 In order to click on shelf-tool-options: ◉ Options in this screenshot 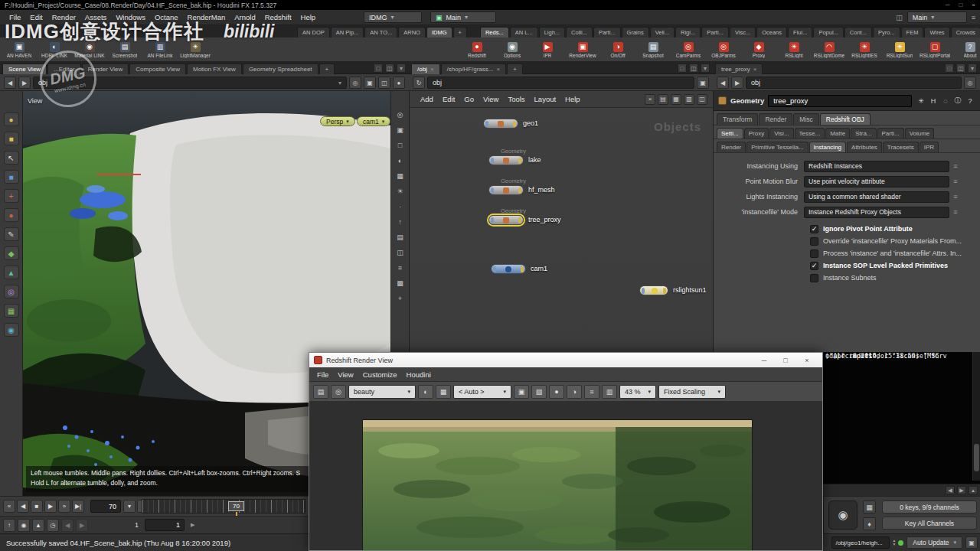, I will do `click(512, 50)`.